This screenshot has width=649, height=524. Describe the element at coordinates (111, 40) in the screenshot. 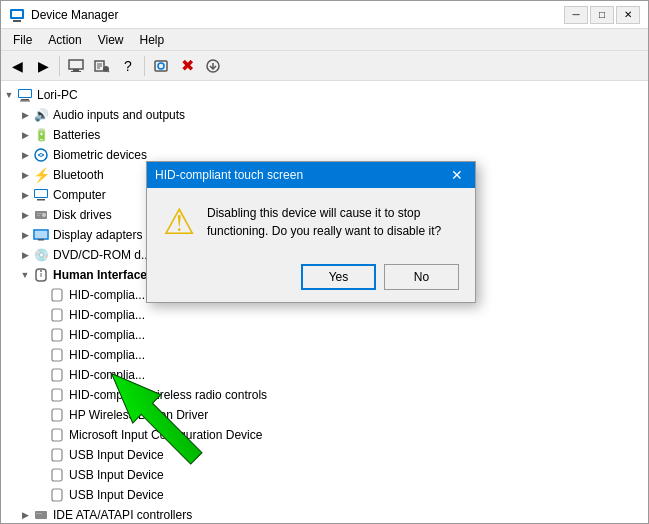

I see `menu-view: View` at that location.